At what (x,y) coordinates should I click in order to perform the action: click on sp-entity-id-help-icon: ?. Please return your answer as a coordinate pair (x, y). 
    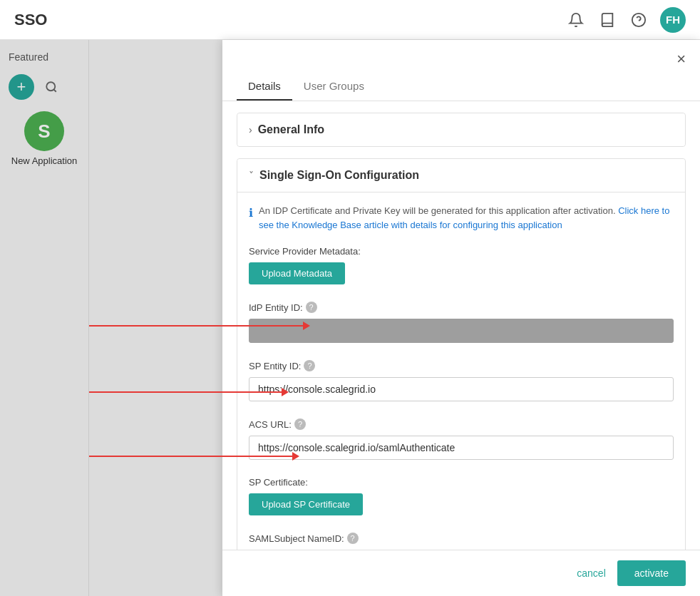
    Looking at the image, I should click on (309, 366).